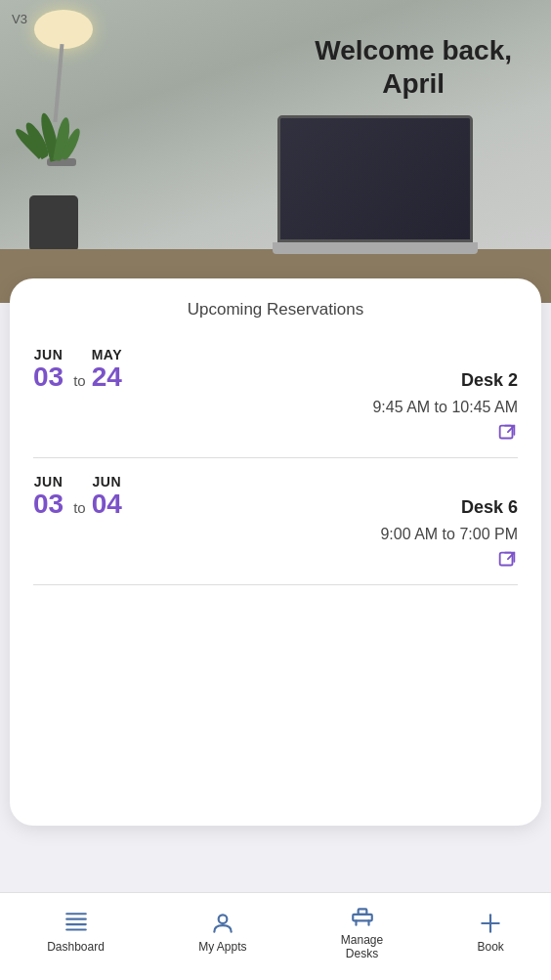  What do you see at coordinates (490, 923) in the screenshot?
I see `plus-icon` at bounding box center [490, 923].